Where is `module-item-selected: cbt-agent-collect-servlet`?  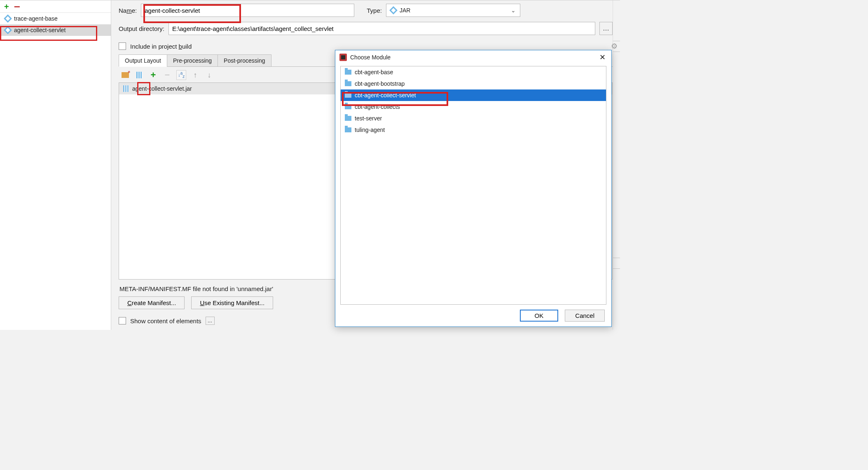
module-item-selected: cbt-agent-collect-servlet is located at coordinates (473, 95).